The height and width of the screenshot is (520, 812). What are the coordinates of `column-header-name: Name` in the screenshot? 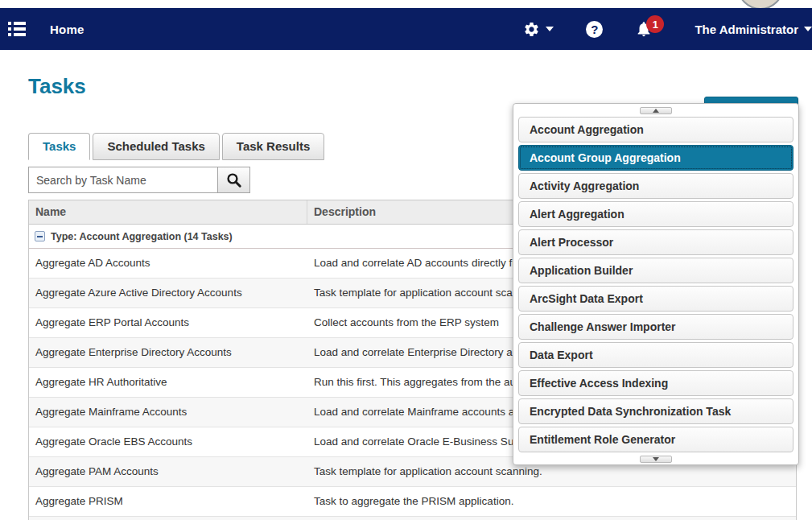 It's located at (168, 213).